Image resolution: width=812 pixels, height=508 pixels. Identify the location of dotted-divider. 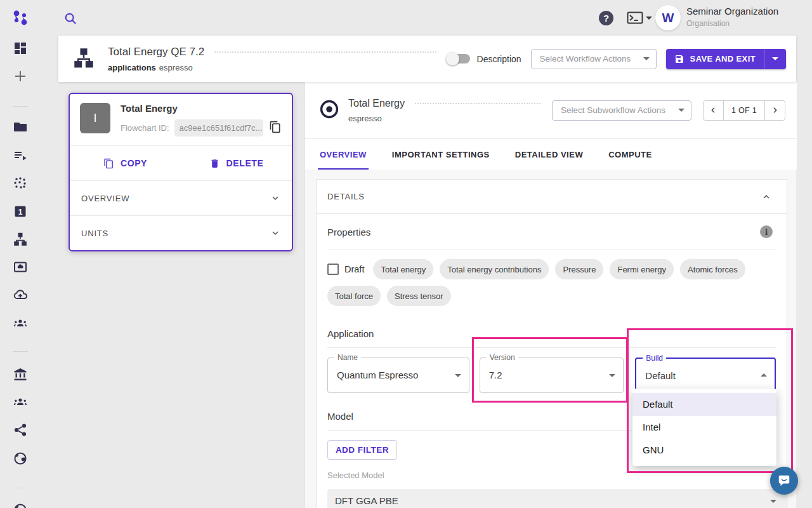
(478, 104).